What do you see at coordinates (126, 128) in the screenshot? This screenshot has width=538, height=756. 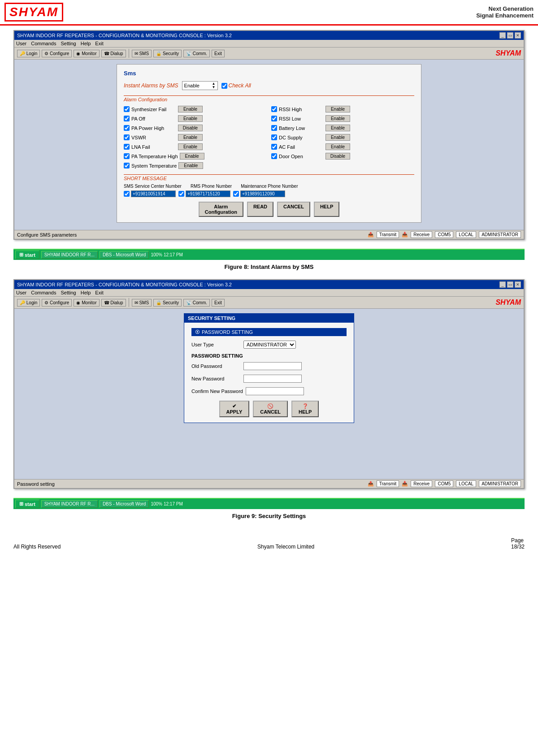 I see `alarm-pa-power-check` at bounding box center [126, 128].